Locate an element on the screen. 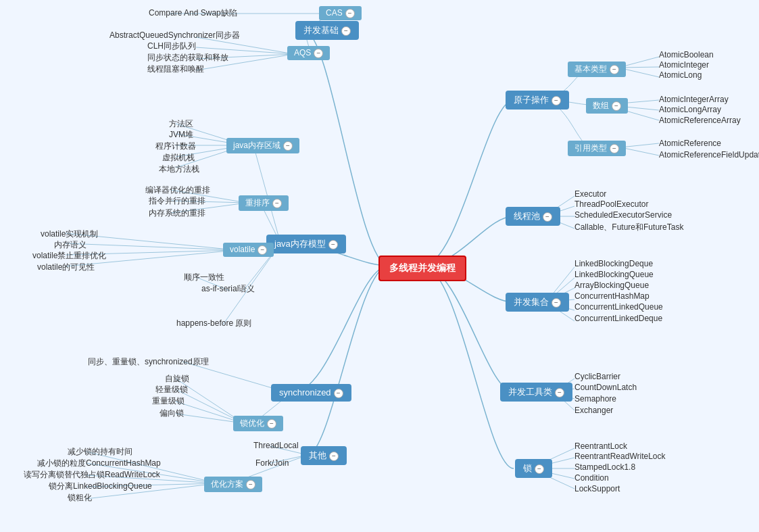 This screenshot has height=532, width=759. leaf-xunijizhan: 虚拟机栈 is located at coordinates (178, 158).